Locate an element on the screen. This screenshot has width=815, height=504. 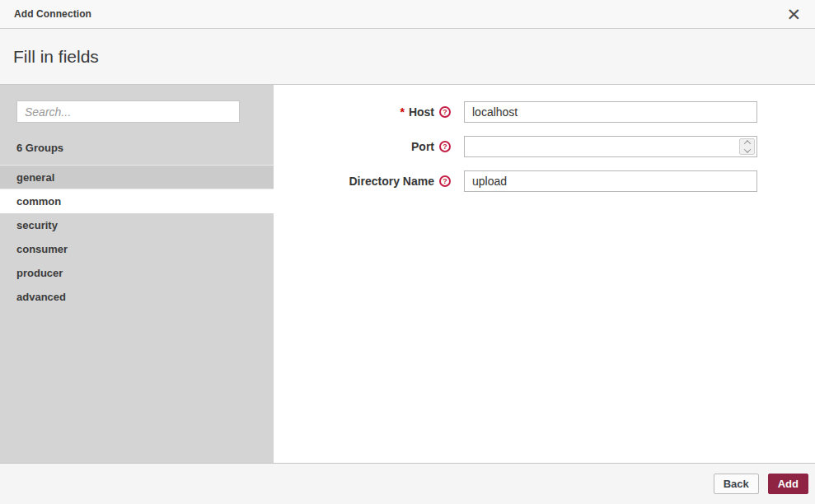
host-label-cell: * Host ? is located at coordinates (363, 112).